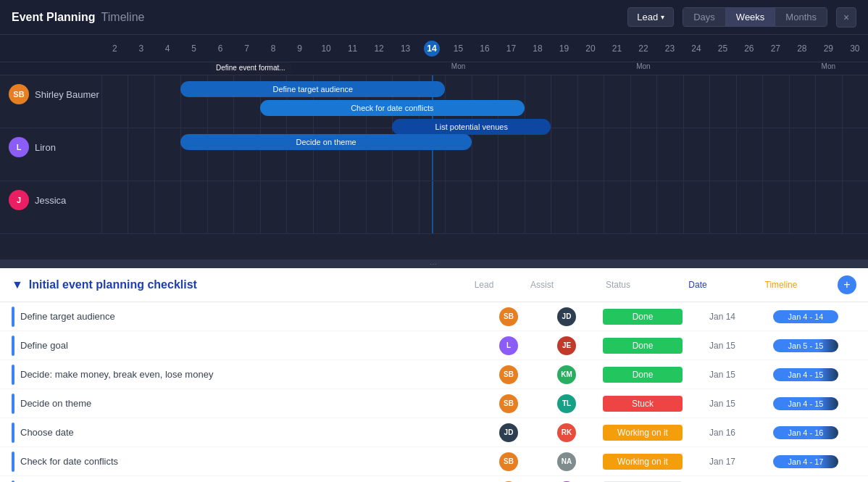 The height and width of the screenshot is (482, 868). I want to click on drag-handle-icon: ⋯, so click(434, 264).